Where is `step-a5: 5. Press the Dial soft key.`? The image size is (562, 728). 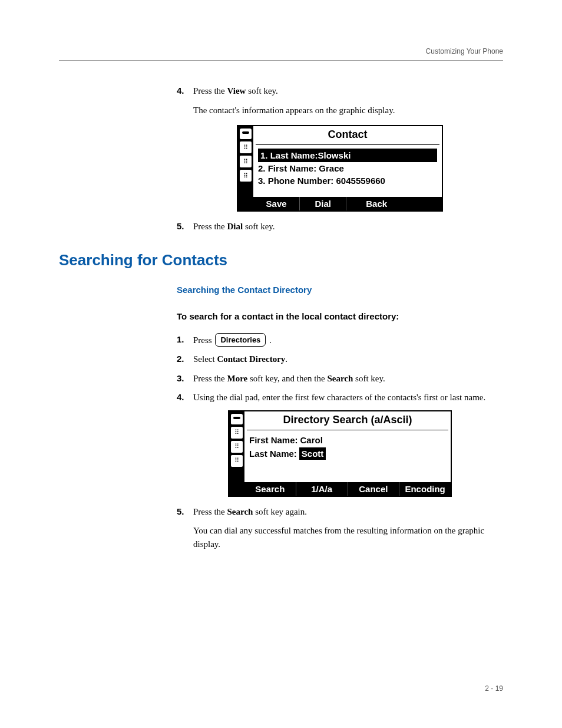 step-a5: 5. Press the Dial soft key. is located at coordinates (340, 226).